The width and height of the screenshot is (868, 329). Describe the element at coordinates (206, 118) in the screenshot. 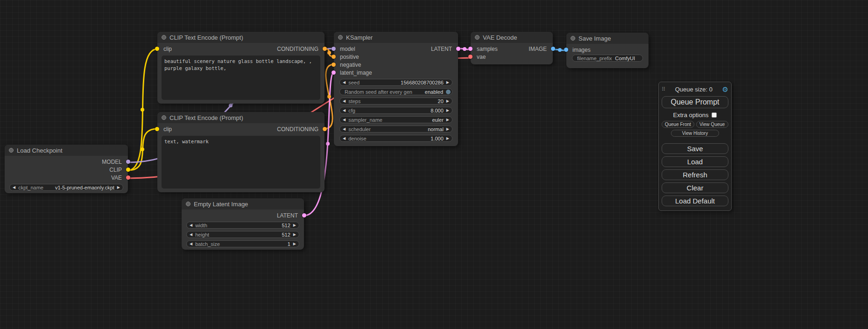

I see `node-title: CLIP Text Encode (Prompt)` at that location.